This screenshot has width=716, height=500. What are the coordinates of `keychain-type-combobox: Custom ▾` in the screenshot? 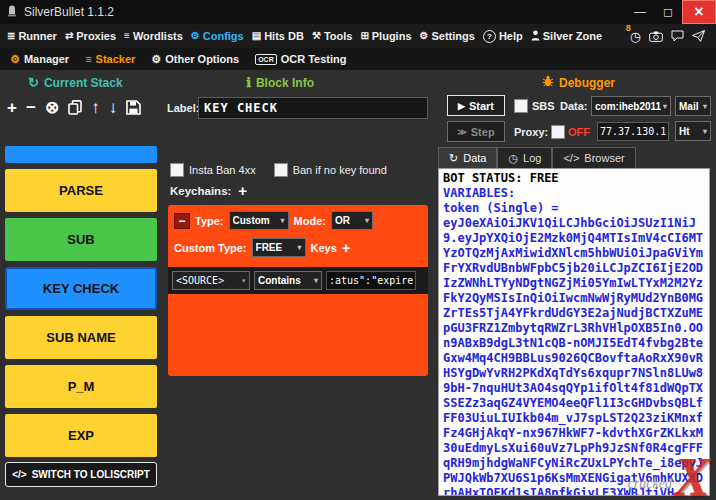 It's located at (259, 220).